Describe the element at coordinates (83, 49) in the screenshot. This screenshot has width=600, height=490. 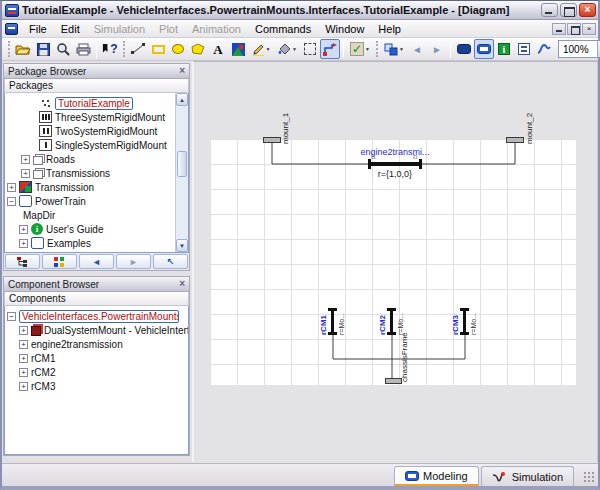
I see `print-button` at that location.